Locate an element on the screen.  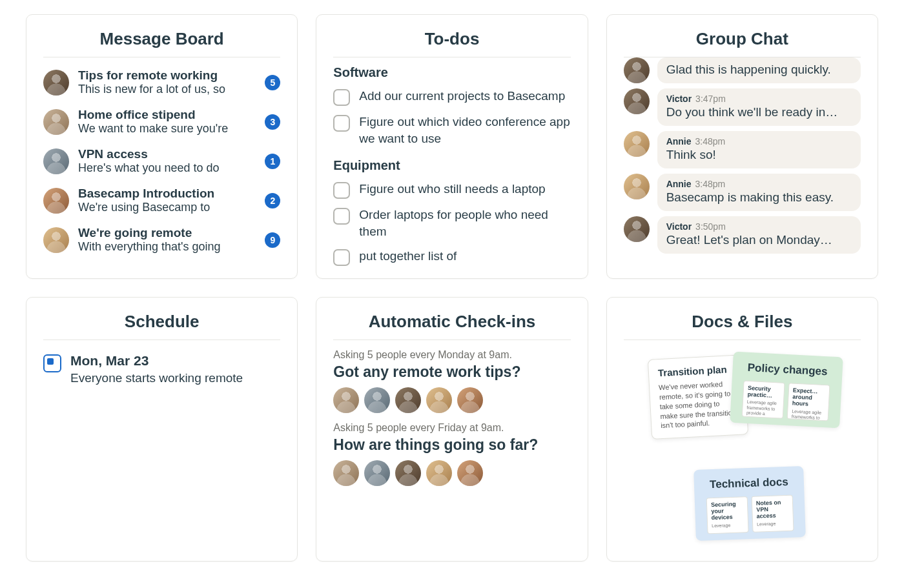
docs-area: Transition plan We've never worked remot… is located at coordinates (743, 449).